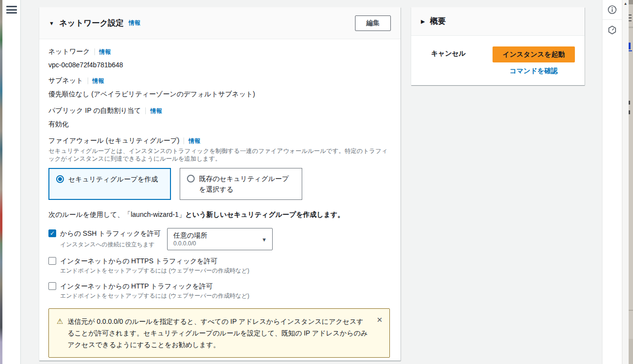 The width and height of the screenshot is (633, 364). I want to click on collapse-caret-icon: ▼, so click(51, 23).